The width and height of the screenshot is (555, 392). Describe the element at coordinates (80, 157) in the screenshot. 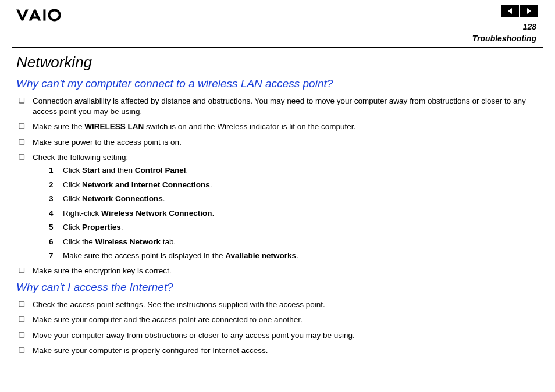

I see `text: Check the following setting:` at that location.